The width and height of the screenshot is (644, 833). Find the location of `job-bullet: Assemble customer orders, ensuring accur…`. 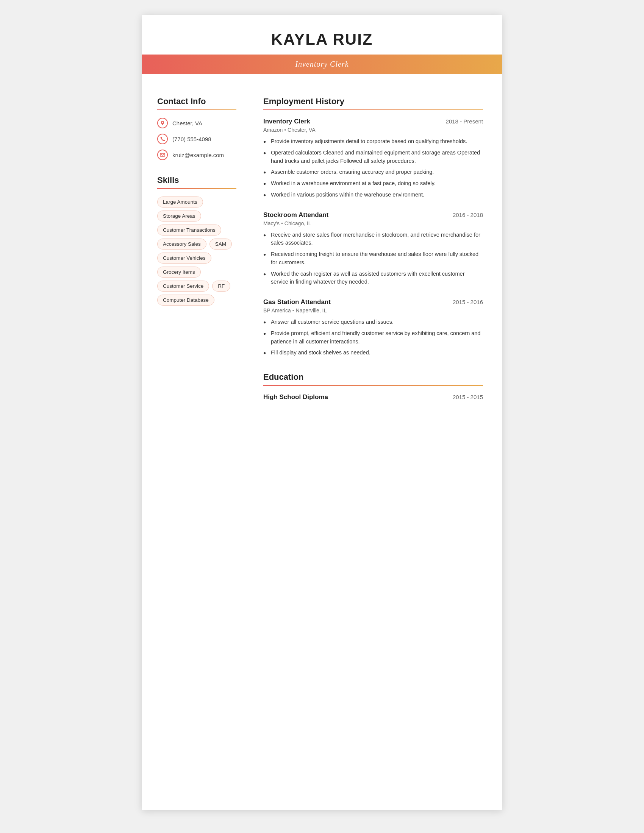

job-bullet: Assemble customer orders, ensuring accur… is located at coordinates (373, 172).